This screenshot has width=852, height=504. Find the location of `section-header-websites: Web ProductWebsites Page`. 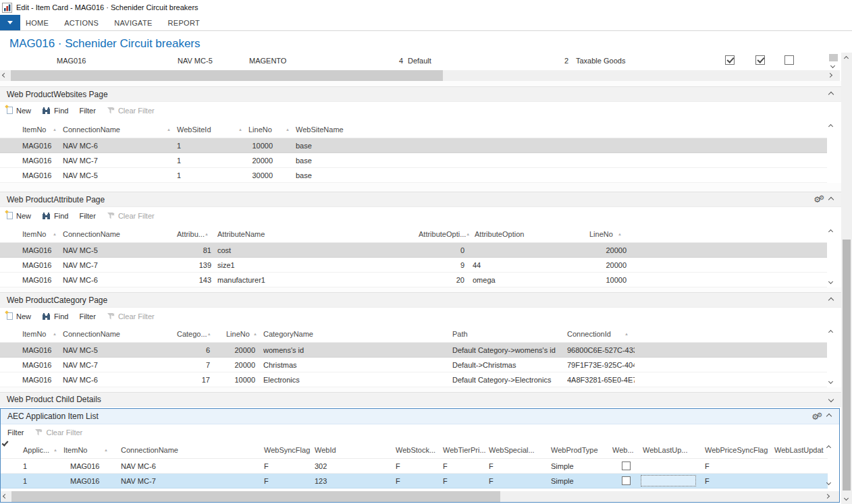

section-header-websites: Web ProductWebsites Page is located at coordinates (421, 94).